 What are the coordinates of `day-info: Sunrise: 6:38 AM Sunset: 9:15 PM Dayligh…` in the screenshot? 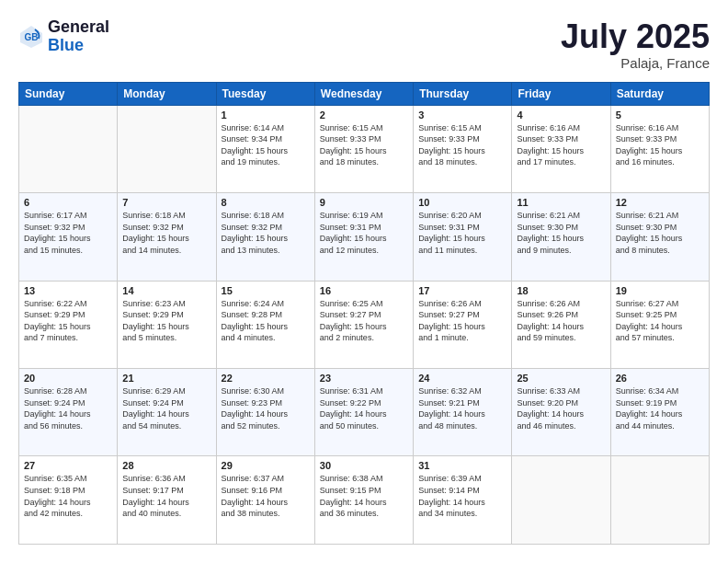 It's located at (364, 496).